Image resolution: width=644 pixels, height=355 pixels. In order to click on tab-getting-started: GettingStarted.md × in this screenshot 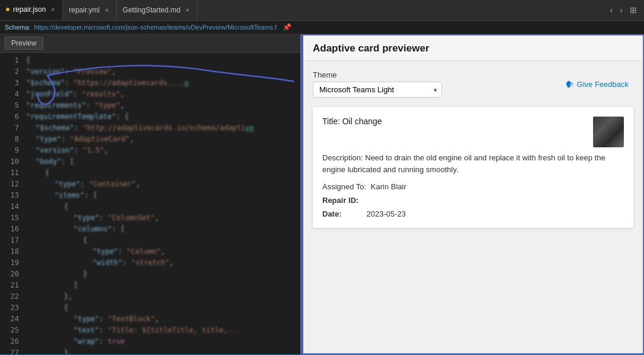, I will do `click(157, 10)`.